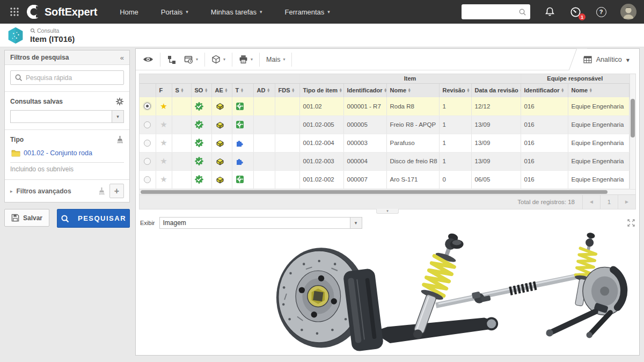 This screenshot has height=362, width=644. I want to click on col-header-t: T▴▾, so click(243, 90).